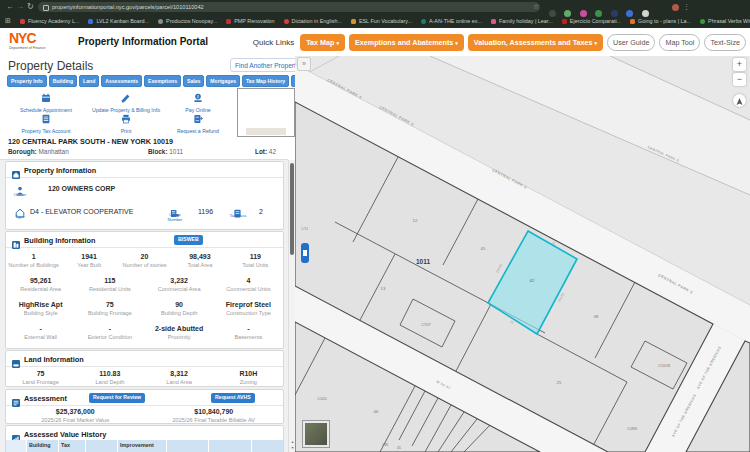  What do you see at coordinates (664, 366) in the screenshot?
I see `lot-label: C/1018` at bounding box center [664, 366].